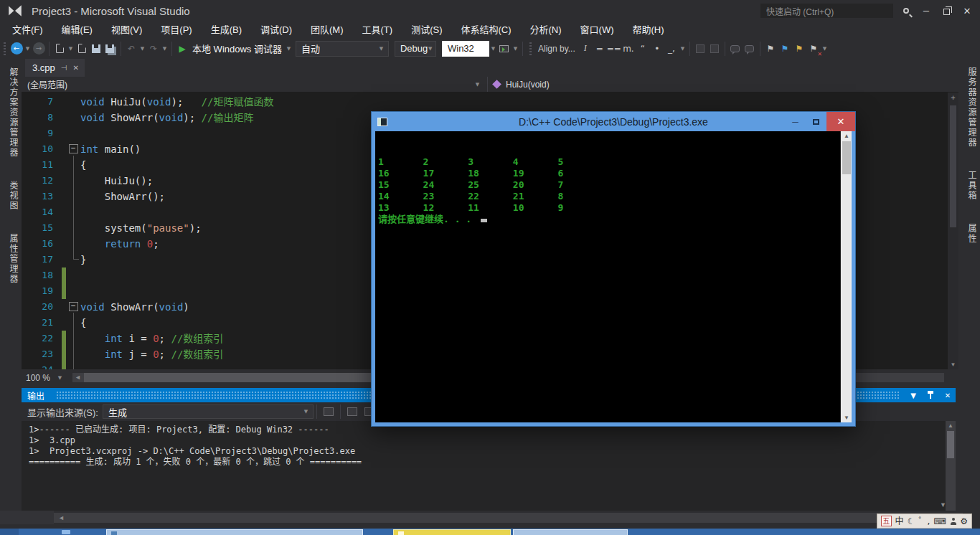  What do you see at coordinates (227, 30) in the screenshot?
I see `menu-item: 生成(B)` at bounding box center [227, 30].